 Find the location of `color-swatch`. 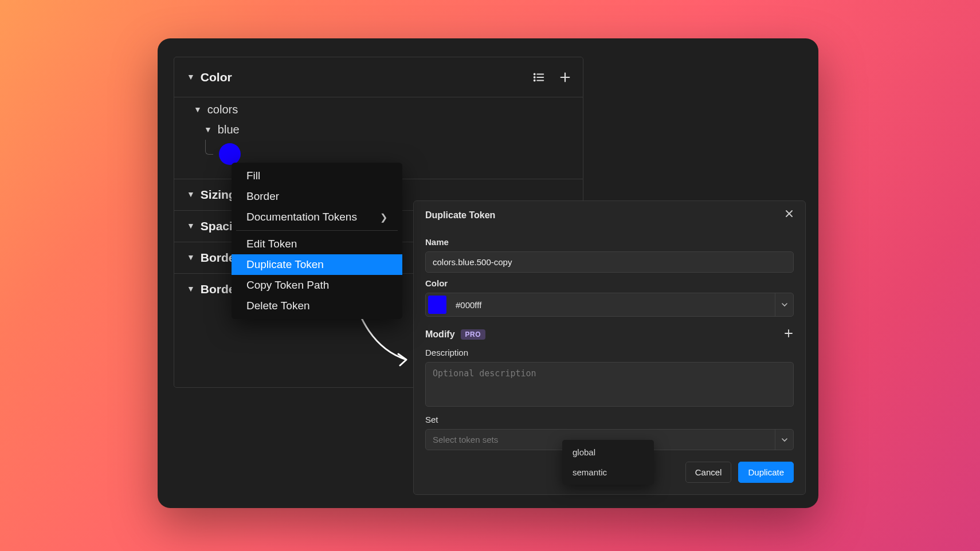

color-swatch is located at coordinates (230, 154).